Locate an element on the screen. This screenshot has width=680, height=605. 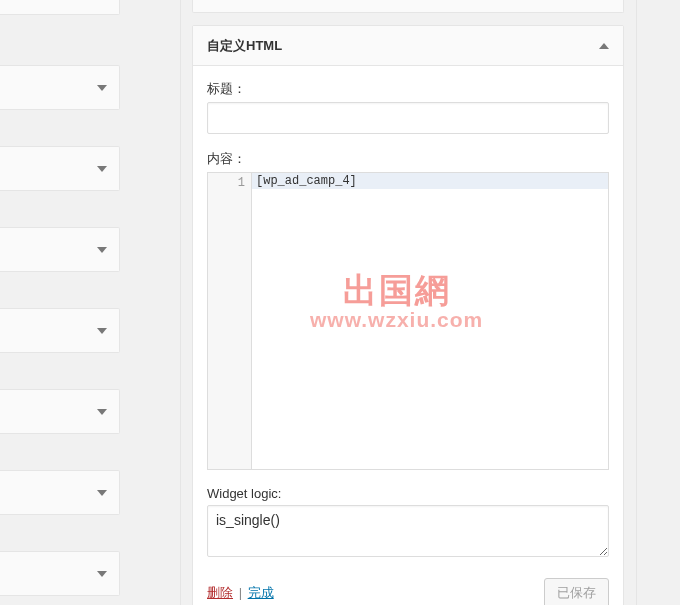
previous-panel-tail is located at coordinates (408, 6).